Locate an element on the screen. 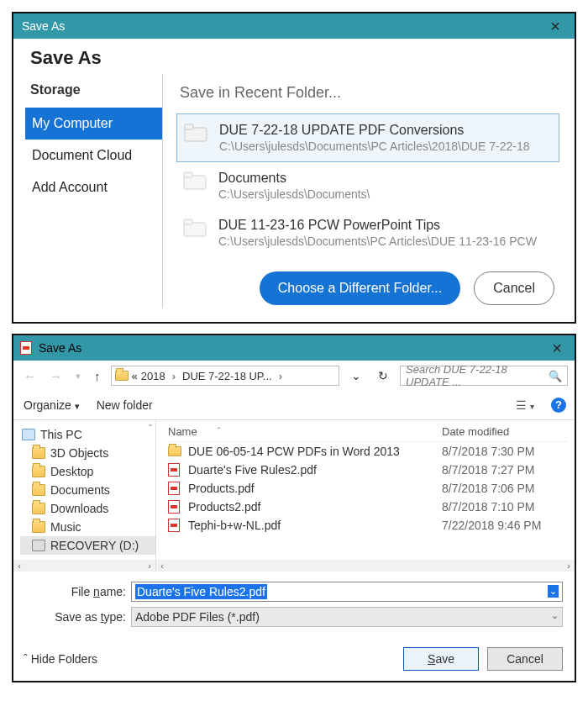 The image size is (588, 706). file-name: Tephi-b+w-NL.pdf is located at coordinates (315, 525).